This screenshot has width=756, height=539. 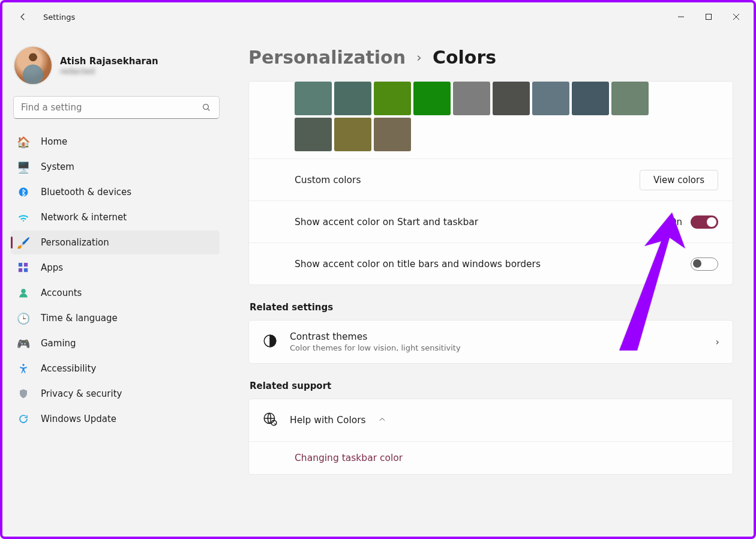 What do you see at coordinates (491, 307) in the screenshot?
I see `related-settings-heading: Related settings` at bounding box center [491, 307].